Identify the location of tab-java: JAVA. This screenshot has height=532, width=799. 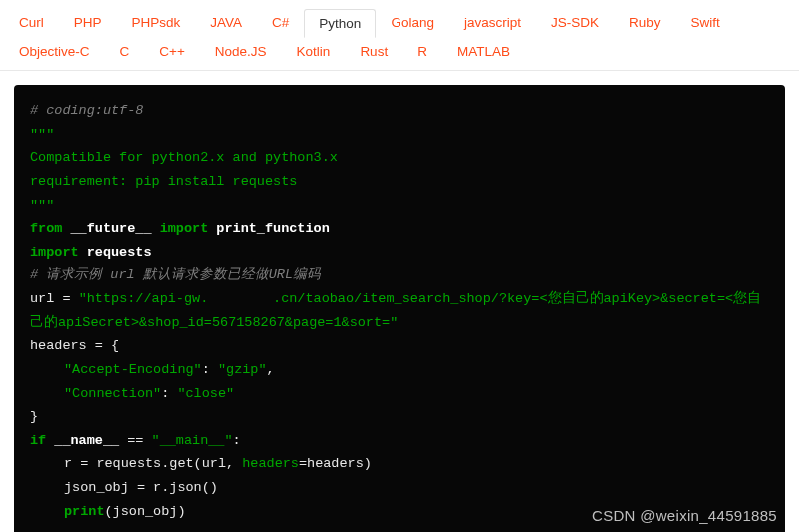
(226, 22).